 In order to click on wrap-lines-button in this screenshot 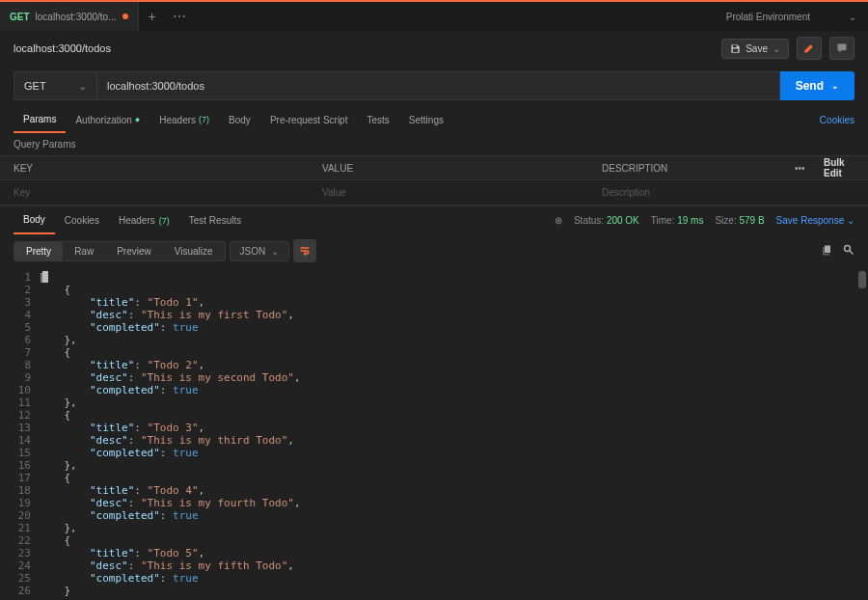, I will do `click(305, 251)`.